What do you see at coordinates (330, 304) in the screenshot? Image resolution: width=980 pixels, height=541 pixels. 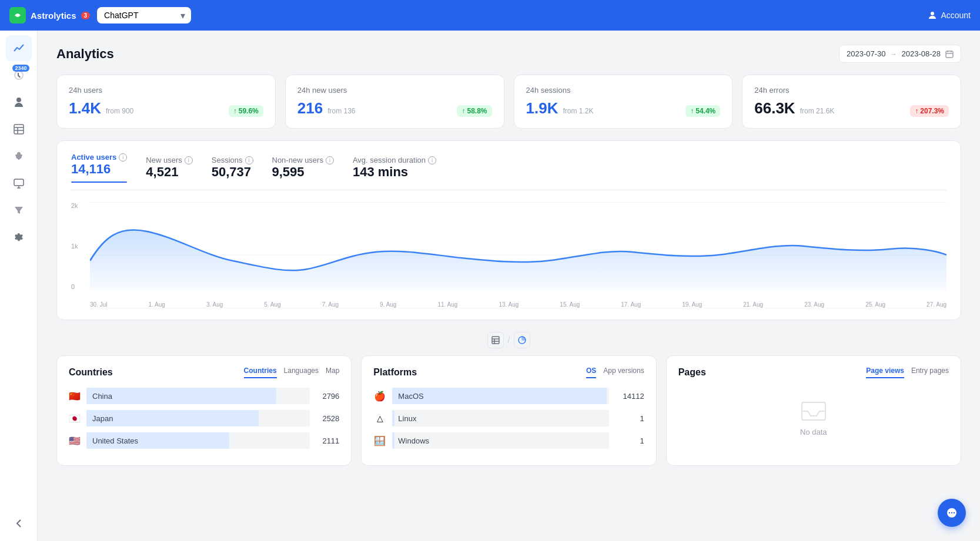 I see `x-label-4: 7. Aug` at bounding box center [330, 304].